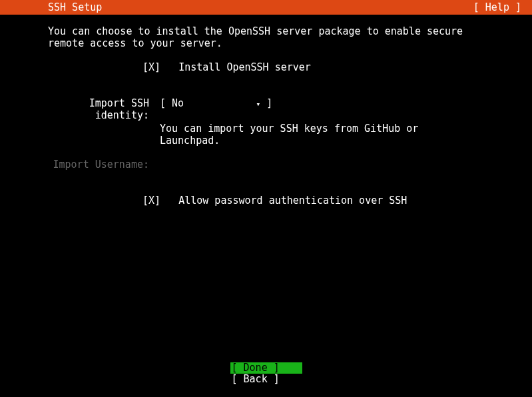 The height and width of the screenshot is (397, 532). I want to click on allow-password-checkbox: [X], so click(152, 200).